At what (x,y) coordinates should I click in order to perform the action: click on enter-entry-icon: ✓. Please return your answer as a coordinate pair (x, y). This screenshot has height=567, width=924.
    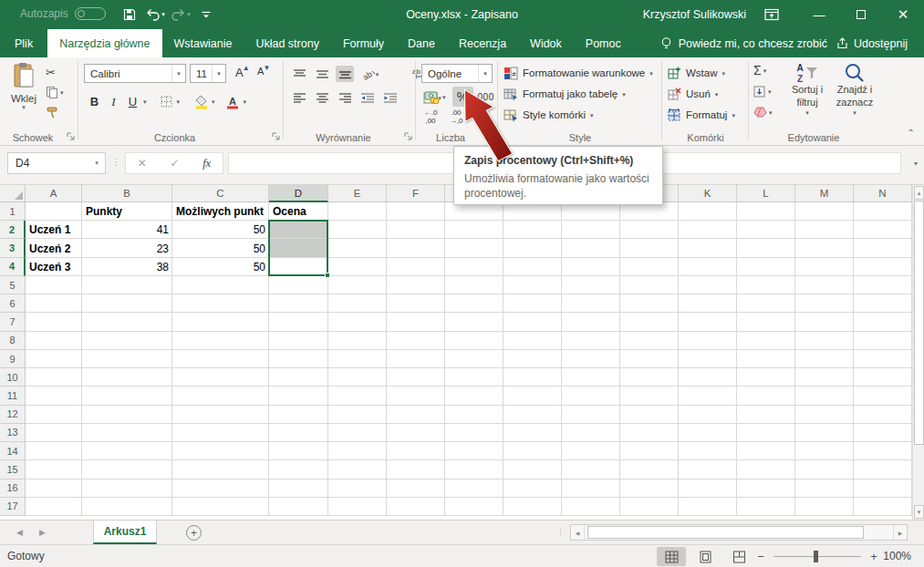
    Looking at the image, I should click on (174, 163).